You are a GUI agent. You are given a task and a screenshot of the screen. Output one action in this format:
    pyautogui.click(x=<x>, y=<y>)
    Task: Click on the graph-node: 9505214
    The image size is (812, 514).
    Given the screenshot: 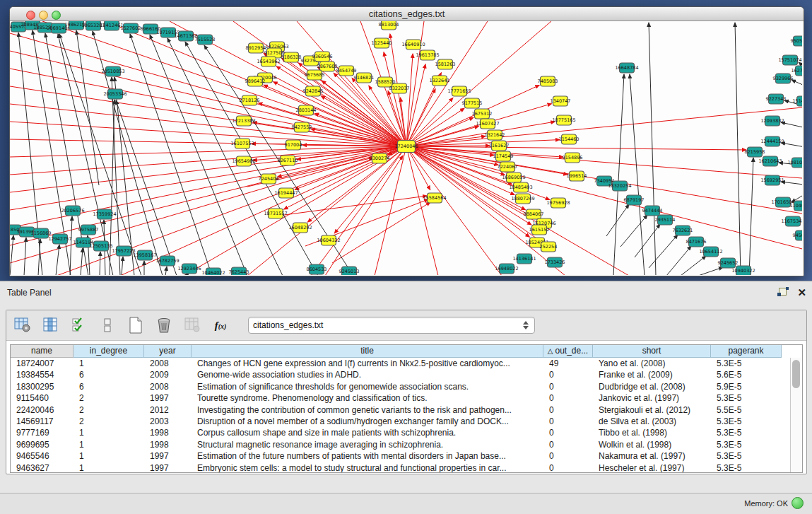 What is the action you would take?
    pyautogui.click(x=796, y=41)
    